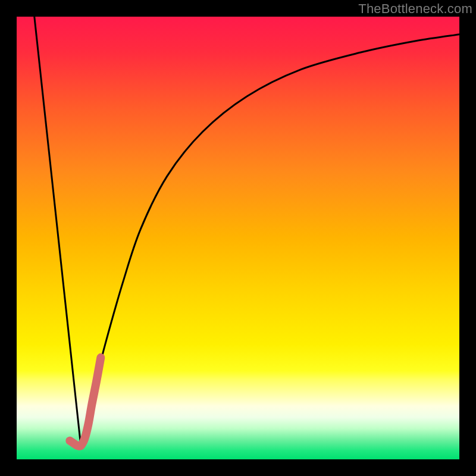 The image size is (476, 476). Describe the element at coordinates (415, 9) in the screenshot. I see `watermark-text: TheBottleneck.com` at that location.